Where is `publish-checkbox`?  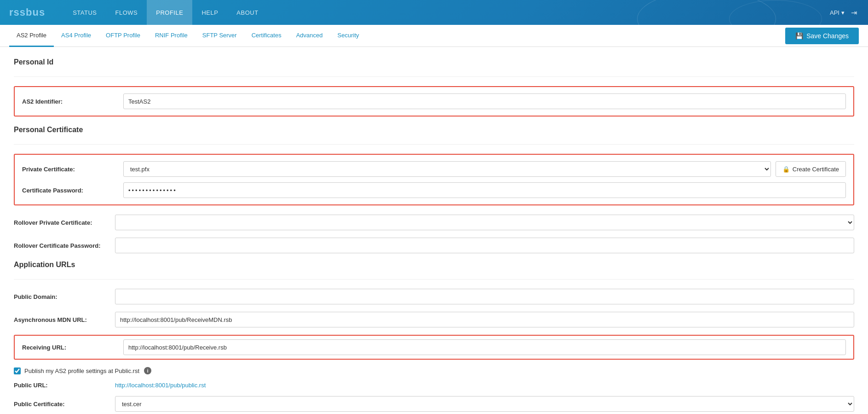 publish-checkbox is located at coordinates (17, 371).